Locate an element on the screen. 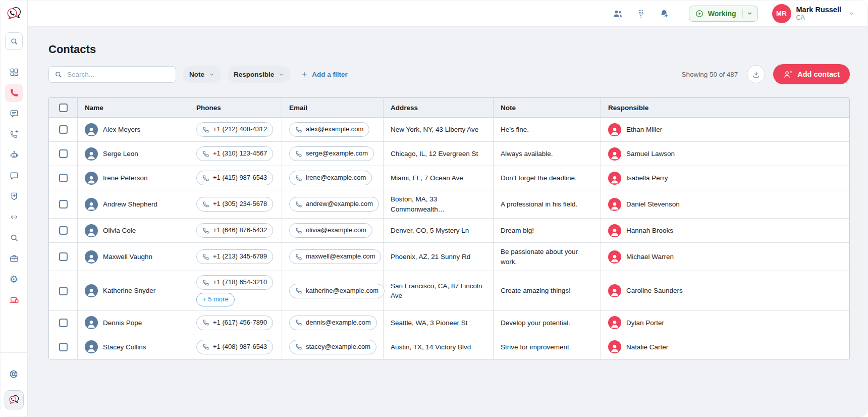 This screenshot has width=868, height=417. select-all-checkbox is located at coordinates (64, 108).